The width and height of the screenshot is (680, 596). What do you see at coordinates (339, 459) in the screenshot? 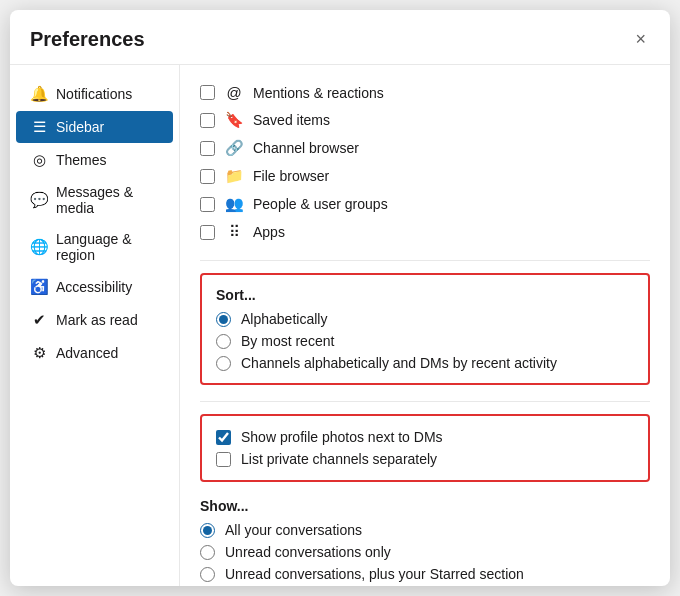
I see `checkbox-label-list-private: List private channels separately` at bounding box center [339, 459].